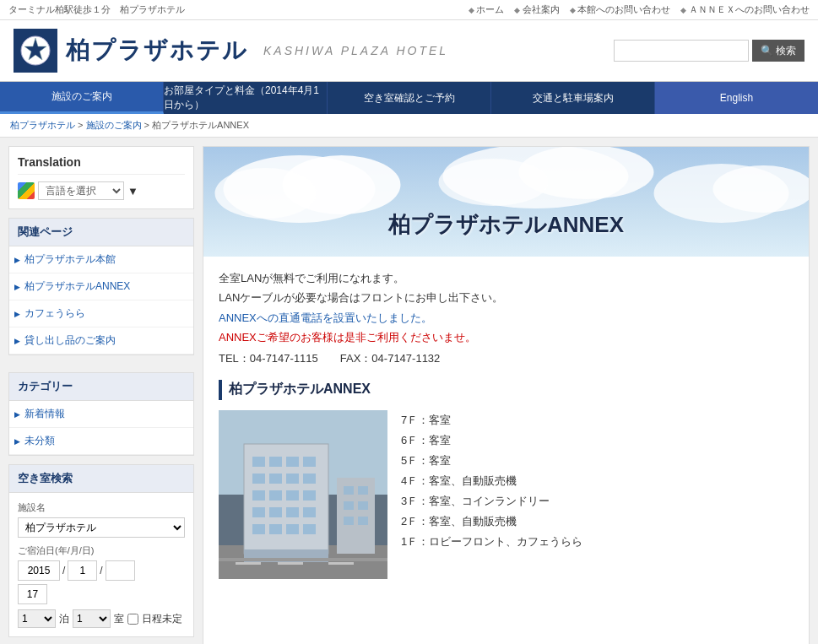 The width and height of the screenshot is (818, 644). I want to click on nav-item-0: 施設のご案内, so click(82, 98).